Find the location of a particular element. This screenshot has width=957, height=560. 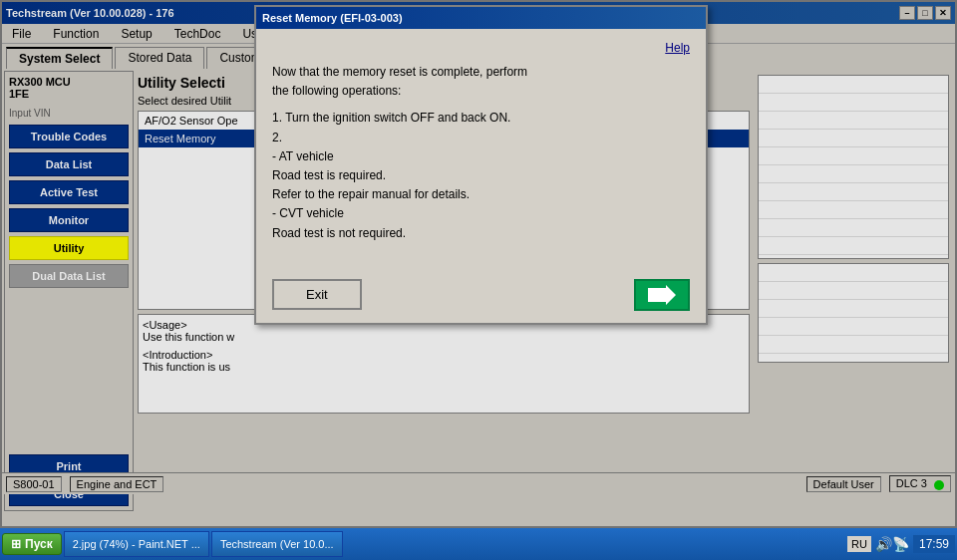

taskbar-tray: RU 🔊📡 17:59 is located at coordinates (901, 544).